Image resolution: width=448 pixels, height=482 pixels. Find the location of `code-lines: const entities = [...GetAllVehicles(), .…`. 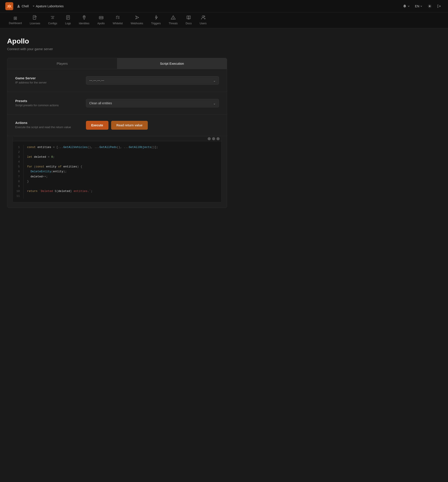

code-lines: const entities = [...GetAllVehicles(), .… is located at coordinates (123, 172).